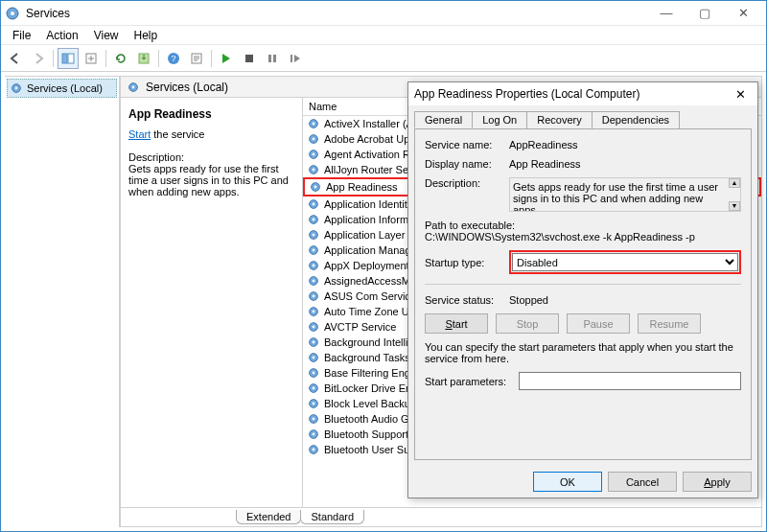 This screenshot has height=532, width=767. What do you see at coordinates (625, 145) in the screenshot?
I see `value-service-name: AppReadiness` at bounding box center [625, 145].